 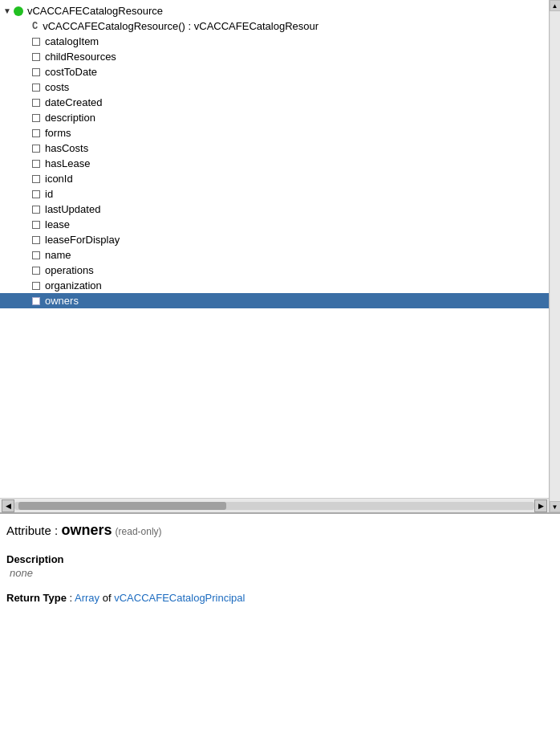 I want to click on description-value: none, so click(x=280, y=573).